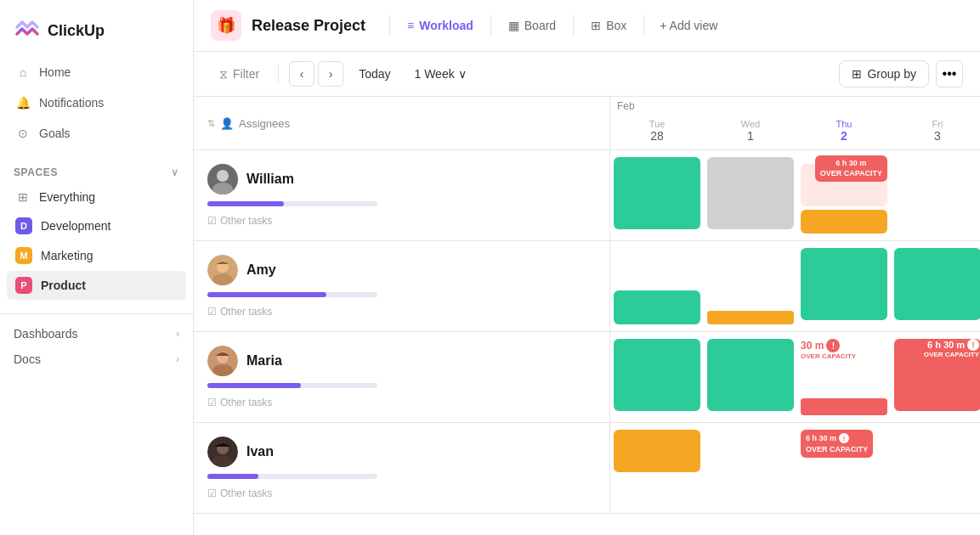 The width and height of the screenshot is (980, 535). Describe the element at coordinates (401, 312) in the screenshot. I see `amy-other-tasks: ☑ Other tasks` at that location.